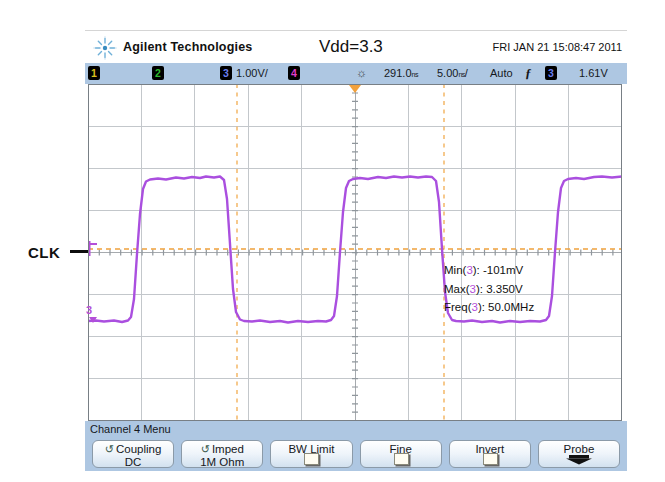 This screenshot has width=665, height=482. What do you see at coordinates (528, 73) in the screenshot?
I see `edge-trigger-icon: ƒ` at bounding box center [528, 73].